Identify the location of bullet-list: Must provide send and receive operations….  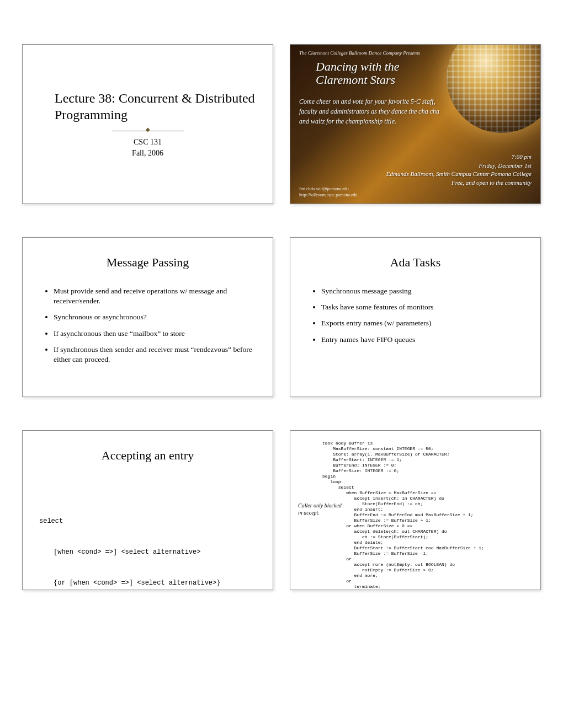
(148, 325).